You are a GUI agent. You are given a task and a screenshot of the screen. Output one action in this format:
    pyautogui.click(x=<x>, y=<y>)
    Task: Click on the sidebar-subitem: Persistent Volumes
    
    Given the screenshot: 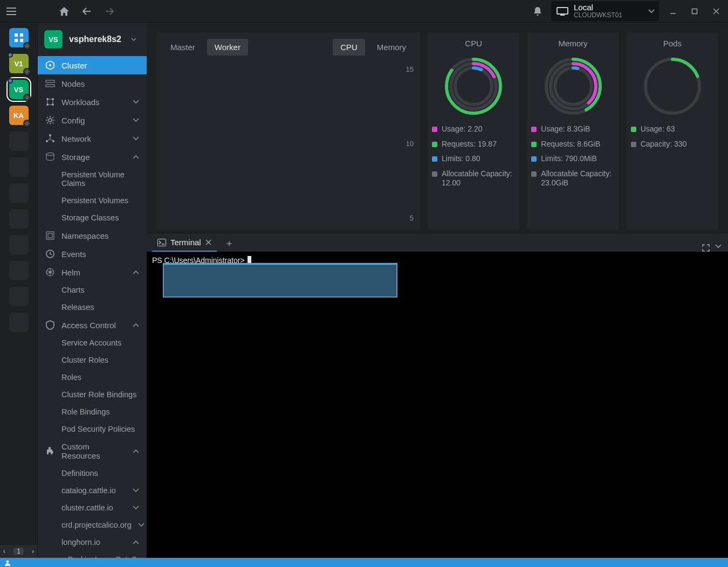 What is the action you would take?
    pyautogui.click(x=92, y=200)
    